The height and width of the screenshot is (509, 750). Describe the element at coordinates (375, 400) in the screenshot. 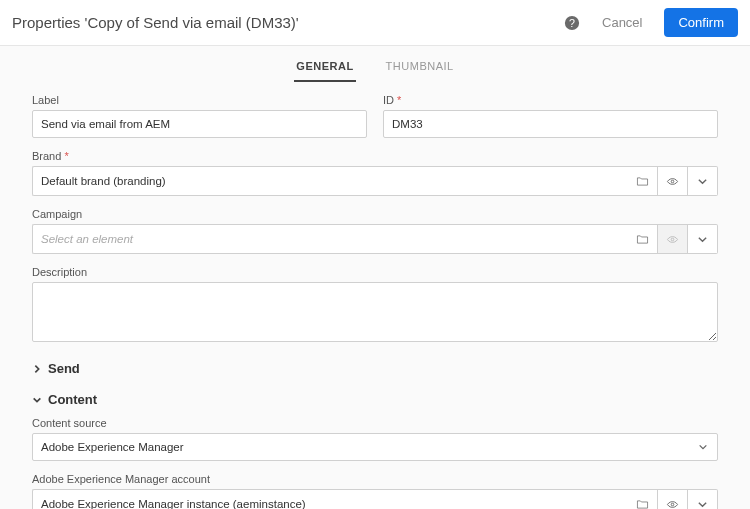

I see `section-content-toggle: Content` at that location.